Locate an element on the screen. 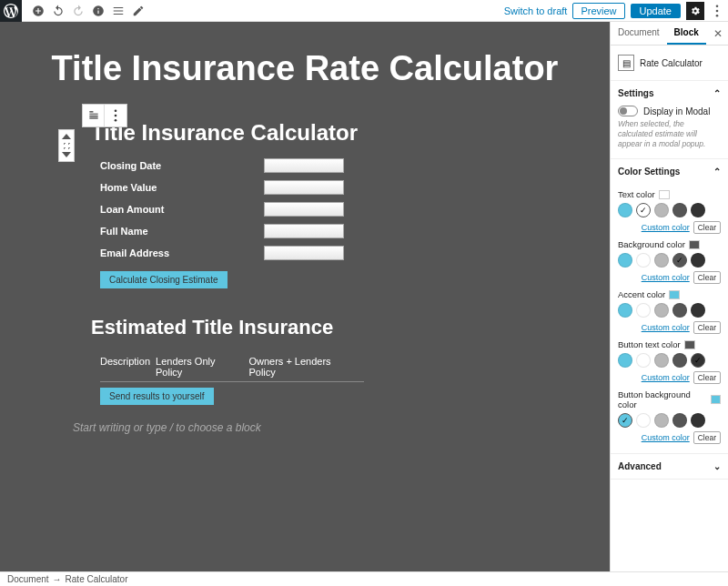  display-modal-help: When selected, the calculated estimate w… is located at coordinates (670, 135).